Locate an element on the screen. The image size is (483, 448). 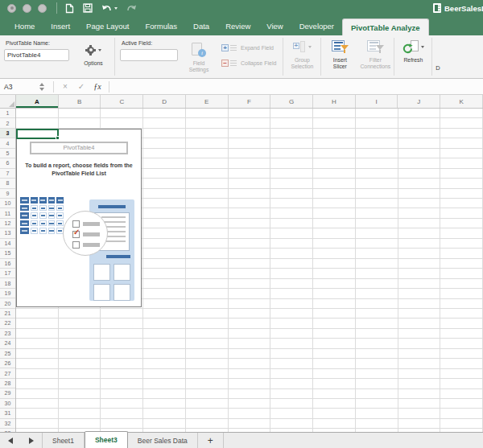
ribbon-tab-page-layout: Page Layout is located at coordinates (108, 26).